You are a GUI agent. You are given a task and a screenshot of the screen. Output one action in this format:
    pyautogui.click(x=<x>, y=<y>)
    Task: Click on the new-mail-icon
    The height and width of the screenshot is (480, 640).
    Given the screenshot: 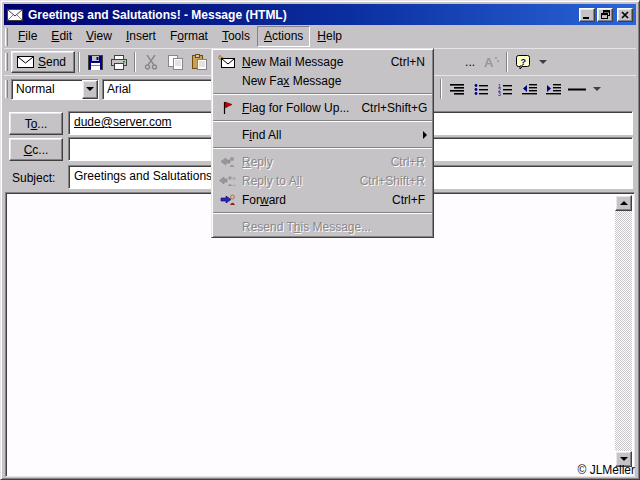 What is the action you would take?
    pyautogui.click(x=227, y=62)
    